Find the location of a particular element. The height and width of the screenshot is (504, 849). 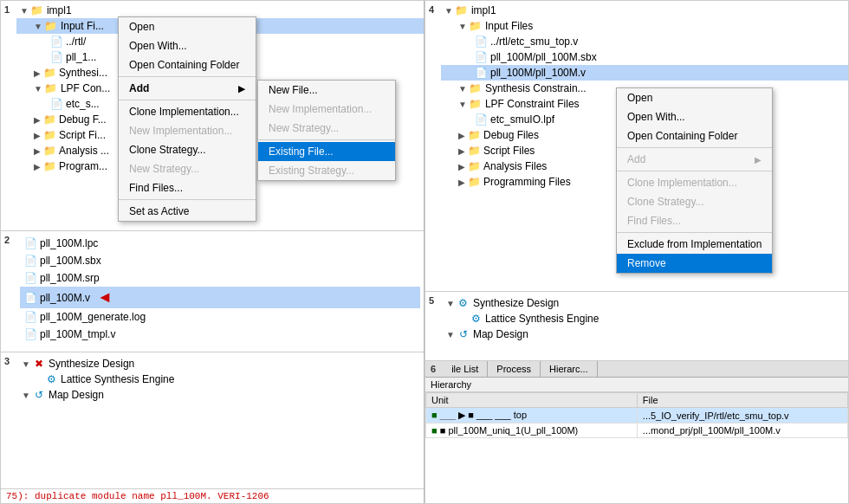

r-ctx-open: Open is located at coordinates (695, 98).